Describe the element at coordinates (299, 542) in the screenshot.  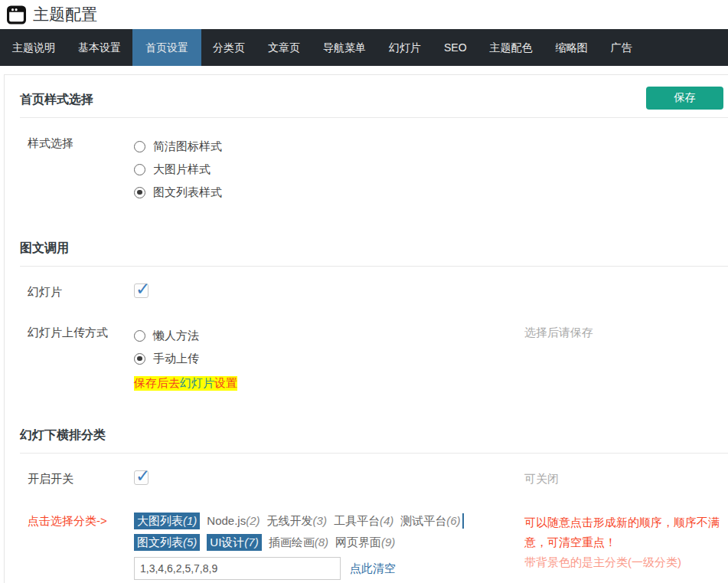
I see `category-tag: 插画绘画(8)` at that location.